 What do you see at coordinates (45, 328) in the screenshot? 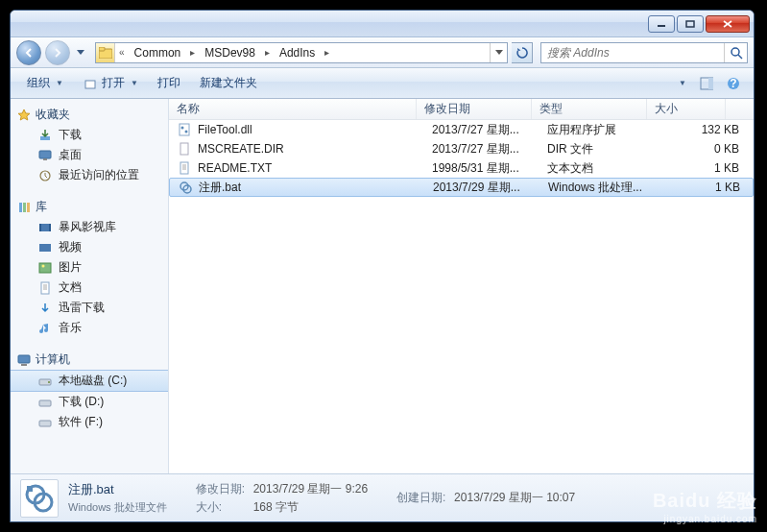
I see `music-icon` at bounding box center [45, 328].